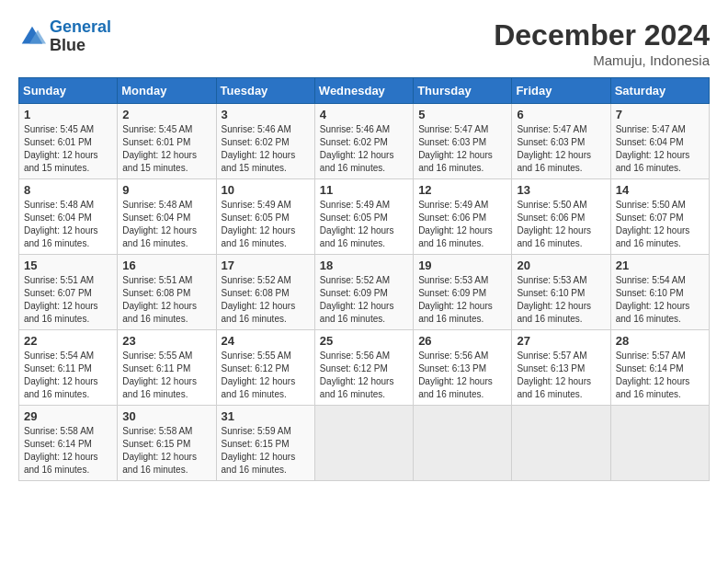 This screenshot has width=728, height=563. What do you see at coordinates (561, 224) in the screenshot?
I see `day-info: Sunrise: 5:50 AMSunset: 6:06 PMDaylight:…` at bounding box center [561, 224].